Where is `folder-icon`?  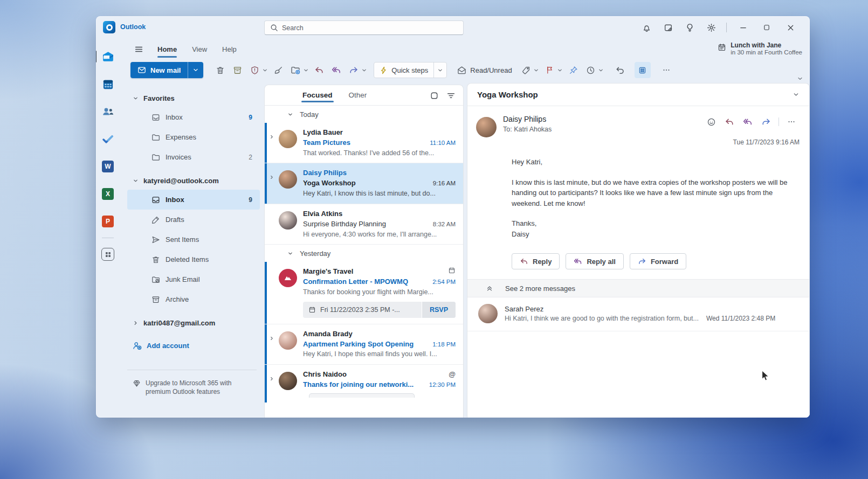 folder-icon is located at coordinates (156, 137).